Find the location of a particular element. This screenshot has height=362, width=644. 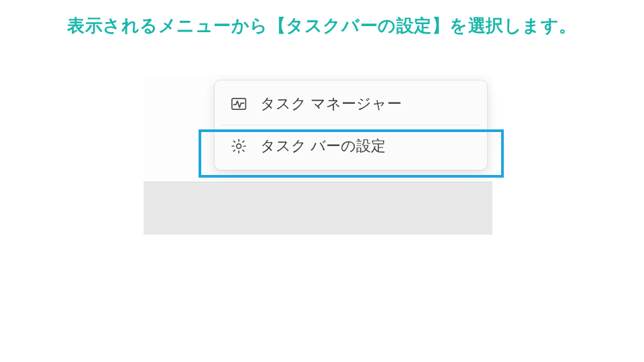

menu-item-label: タスク バーの設定 is located at coordinates (323, 146).